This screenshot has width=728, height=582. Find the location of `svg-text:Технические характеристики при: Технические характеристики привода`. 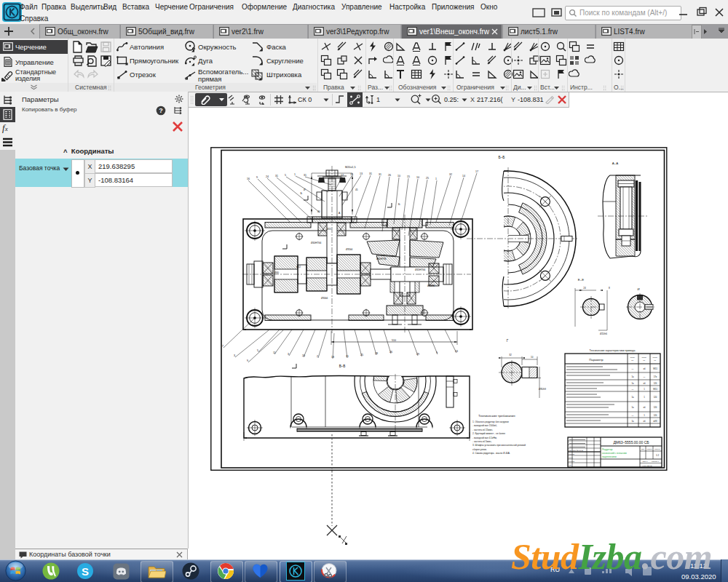

svg-text:Технические характеристики при: Технические характеристики привода is located at coordinates (613, 351).